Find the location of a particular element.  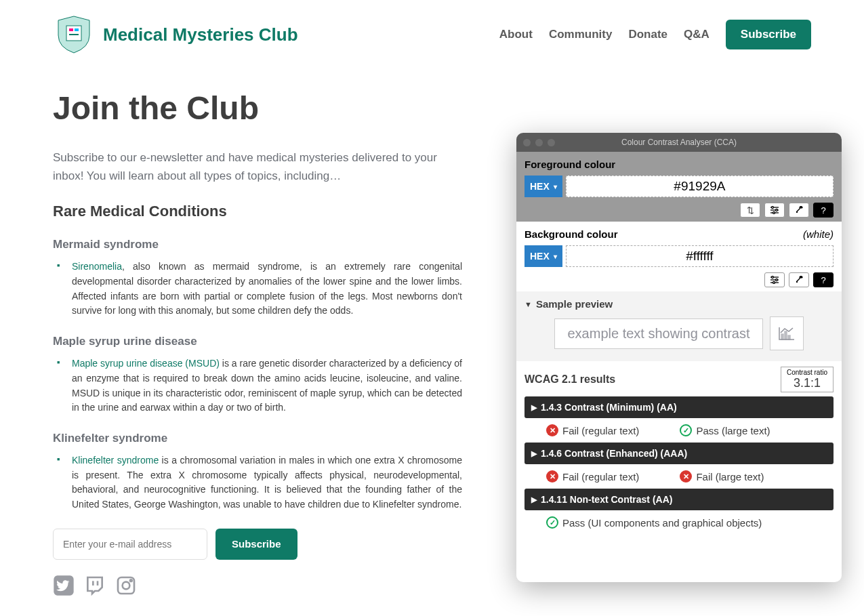

condition-link: Maple syrup urine disease (MSUD) is located at coordinates (146, 363).